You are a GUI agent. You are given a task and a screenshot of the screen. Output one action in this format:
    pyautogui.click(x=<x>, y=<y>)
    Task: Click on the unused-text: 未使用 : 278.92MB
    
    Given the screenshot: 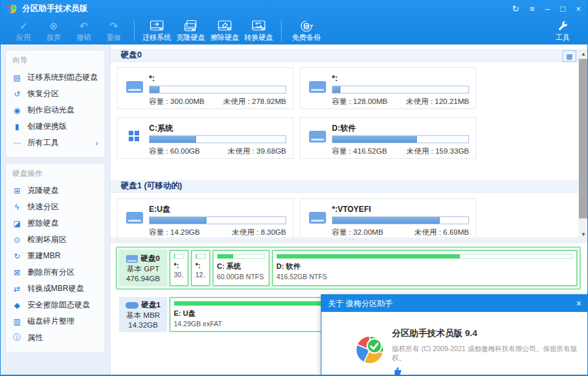 What is the action you would take?
    pyautogui.click(x=255, y=102)
    